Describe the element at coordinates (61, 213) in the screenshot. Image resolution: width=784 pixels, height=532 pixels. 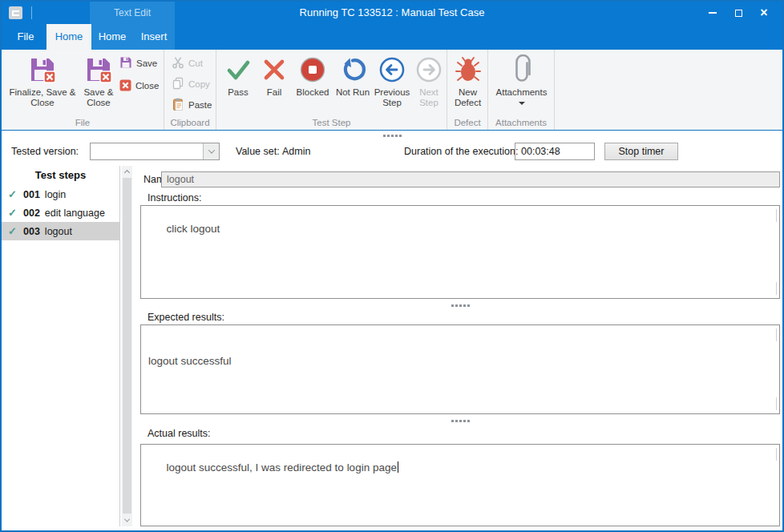
I see `test-step-row-002: ✓ 002 edit language` at that location.